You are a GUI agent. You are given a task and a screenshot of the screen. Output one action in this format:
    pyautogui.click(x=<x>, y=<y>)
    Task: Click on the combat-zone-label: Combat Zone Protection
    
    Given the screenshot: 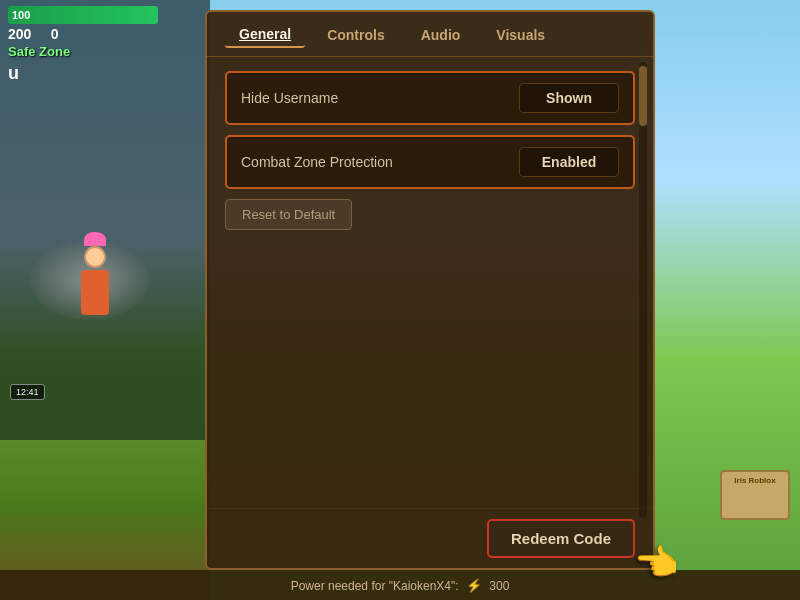 What is the action you would take?
    pyautogui.click(x=317, y=162)
    